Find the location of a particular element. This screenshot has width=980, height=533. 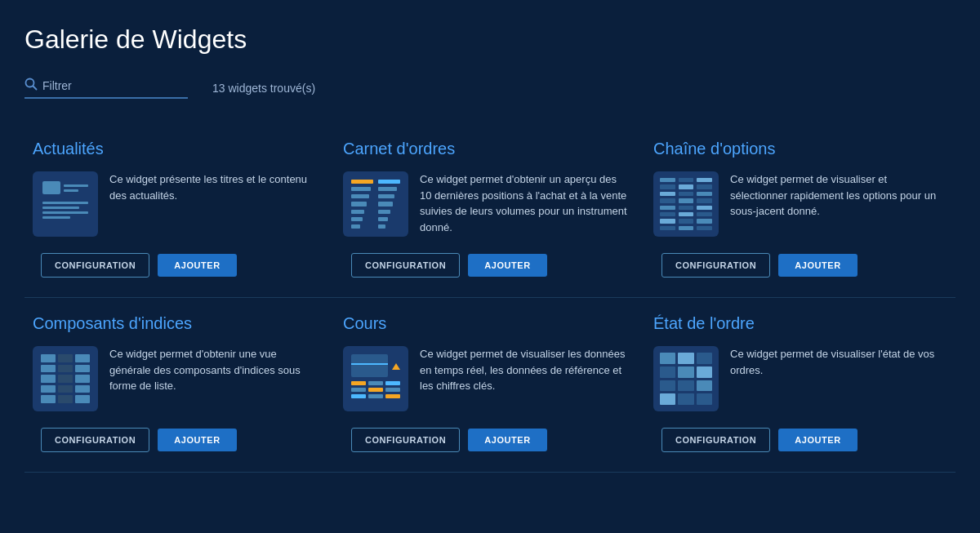

widget-actions-cours: CONFIGURATION AJOUTER is located at coordinates (490, 440).